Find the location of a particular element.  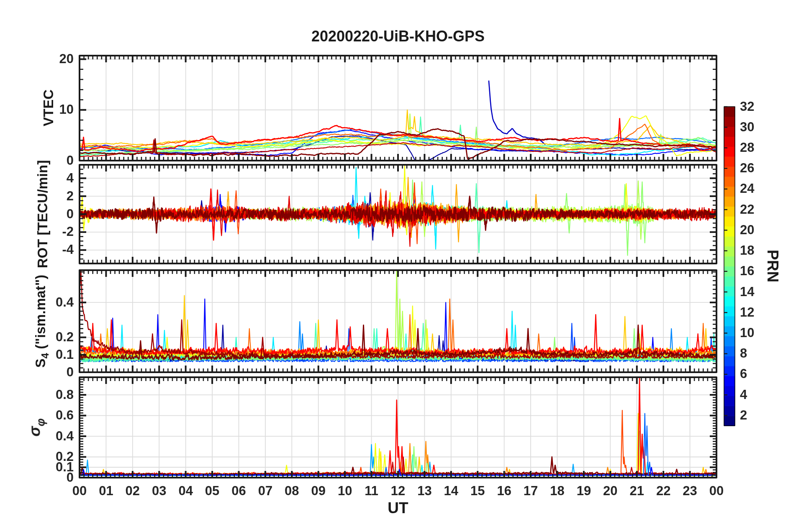

sigma-phi-axis-label: σφ is located at coordinates (37, 427).